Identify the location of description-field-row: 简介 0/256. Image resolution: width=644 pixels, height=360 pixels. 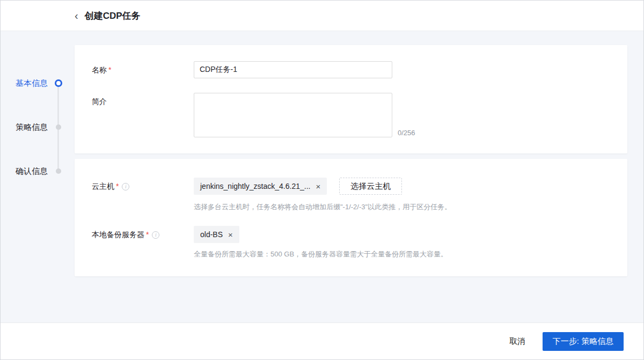
(352, 115).